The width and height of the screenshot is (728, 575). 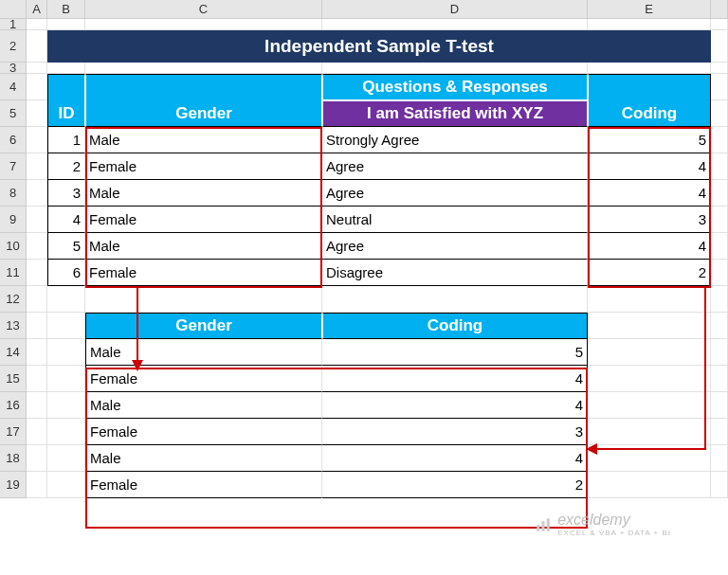 What do you see at coordinates (13, 25) in the screenshot?
I see `row-header: 1` at bounding box center [13, 25].